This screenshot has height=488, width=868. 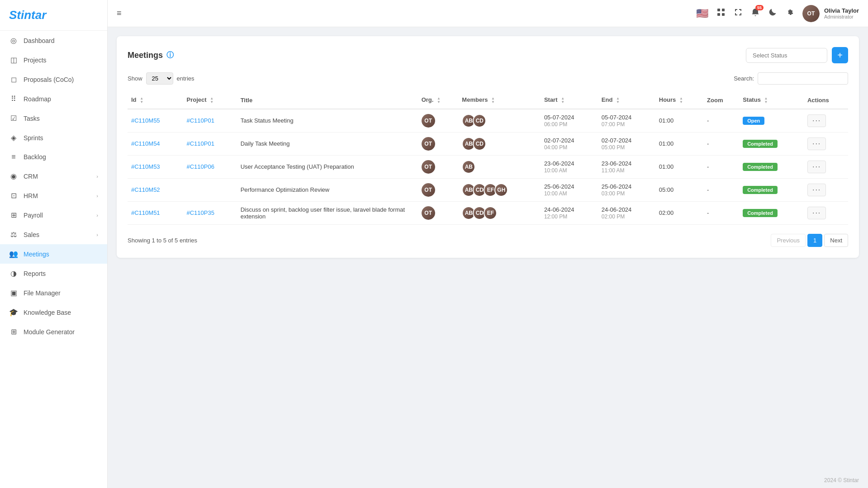 What do you see at coordinates (721, 100) in the screenshot?
I see `col-zoom: Zoom` at bounding box center [721, 100].